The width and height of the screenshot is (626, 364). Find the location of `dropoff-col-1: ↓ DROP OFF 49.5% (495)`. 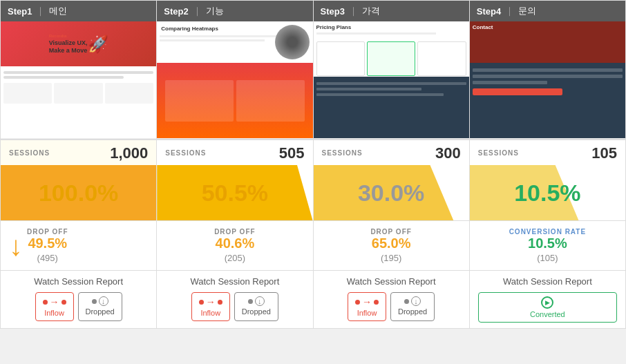

dropoff-col-1: ↓ DROP OFF 49.5% (495) is located at coordinates (79, 246).